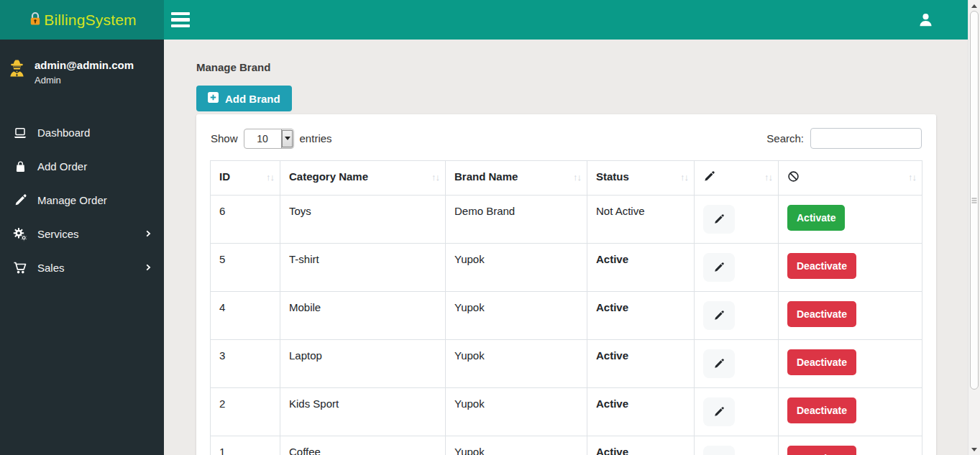 Image resolution: width=980 pixels, height=455 pixels. What do you see at coordinates (516, 178) in the screenshot?
I see `column-header-brand: Brand Name↑↓` at bounding box center [516, 178].